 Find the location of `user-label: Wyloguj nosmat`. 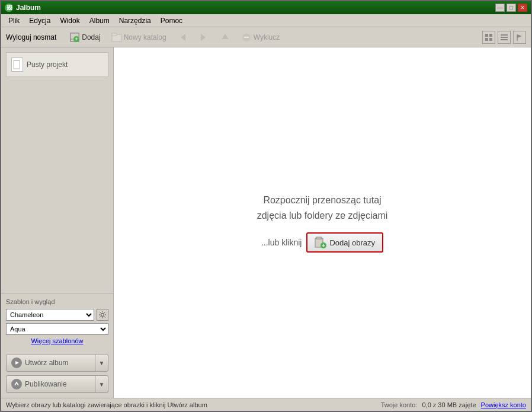

user-label: Wyloguj nosmat is located at coordinates (31, 37).